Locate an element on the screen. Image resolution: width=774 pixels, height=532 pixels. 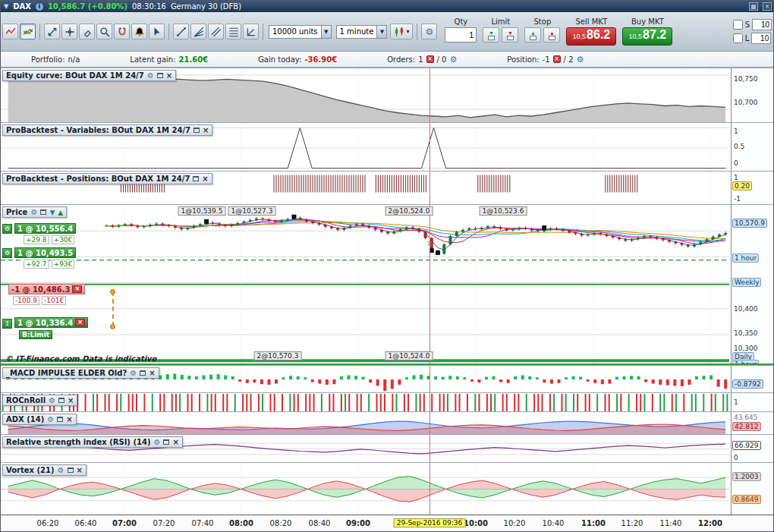
sell-limit-button: ▼ is located at coordinates (510, 35).